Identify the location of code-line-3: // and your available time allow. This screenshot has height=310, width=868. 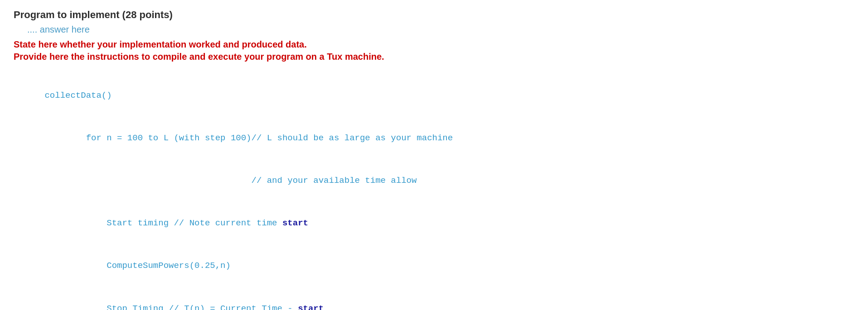
(434, 181).